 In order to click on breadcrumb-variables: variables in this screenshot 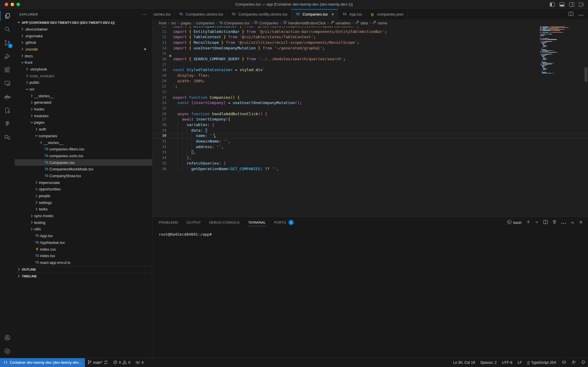, I will do `click(340, 23)`.